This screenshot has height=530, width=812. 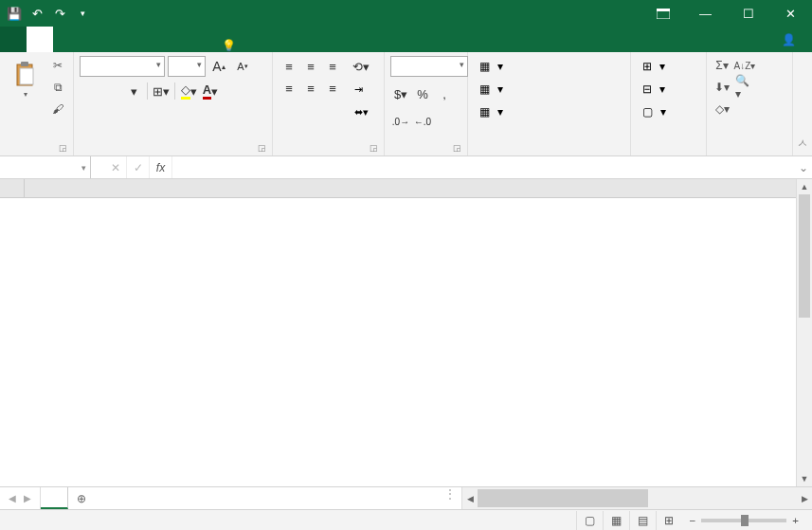 What do you see at coordinates (722, 87) in the screenshot?
I see `fill-icon: ⬇▾` at bounding box center [722, 87].